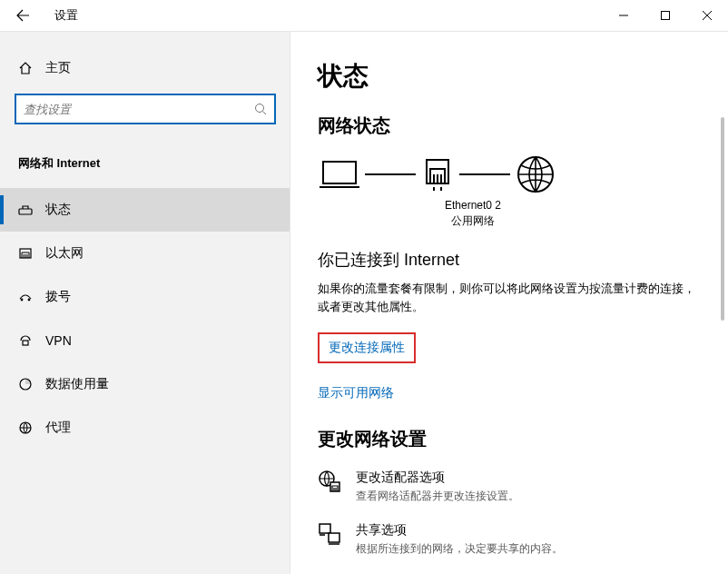 The height and width of the screenshot is (574, 728). Describe the element at coordinates (145, 109) in the screenshot. I see `search-box` at that location.